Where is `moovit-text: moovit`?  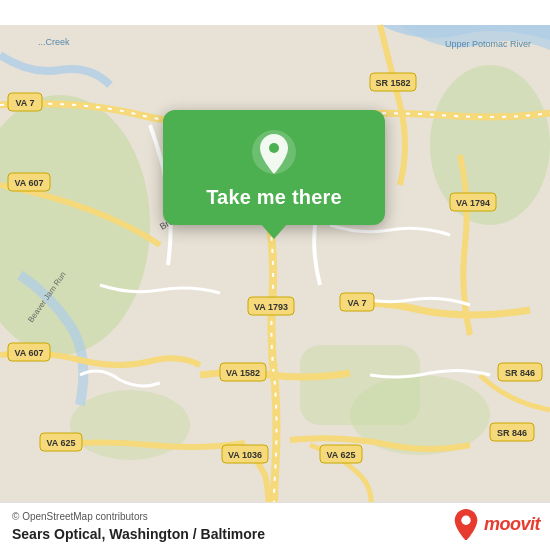 moovit-text: moovit is located at coordinates (512, 524).